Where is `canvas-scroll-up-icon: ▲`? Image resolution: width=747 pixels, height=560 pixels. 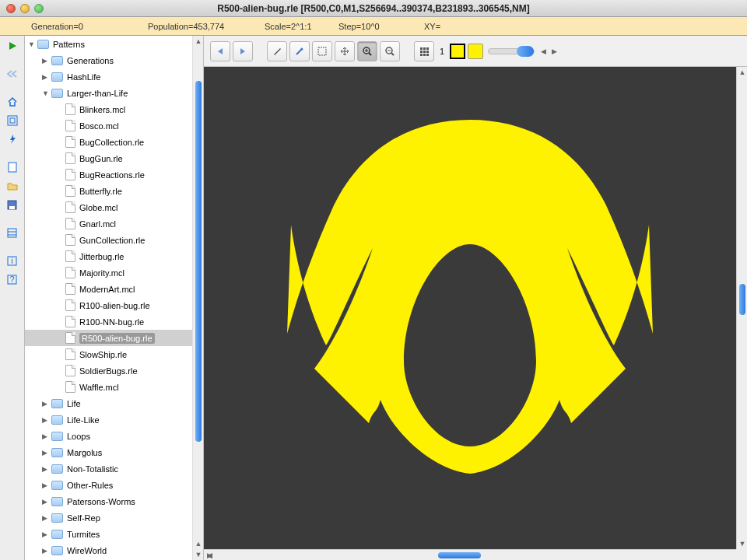
canvas-scroll-up-icon: ▲ is located at coordinates (742, 72).